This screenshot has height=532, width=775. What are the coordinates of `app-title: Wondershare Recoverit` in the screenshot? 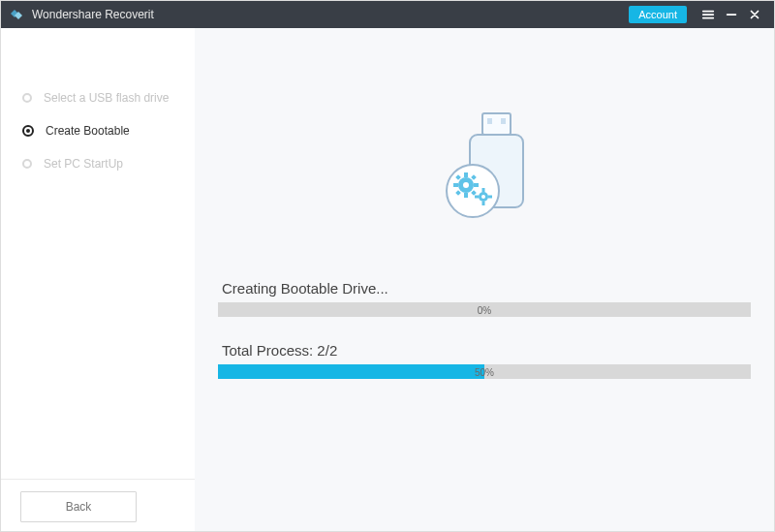 It's located at (93, 15).